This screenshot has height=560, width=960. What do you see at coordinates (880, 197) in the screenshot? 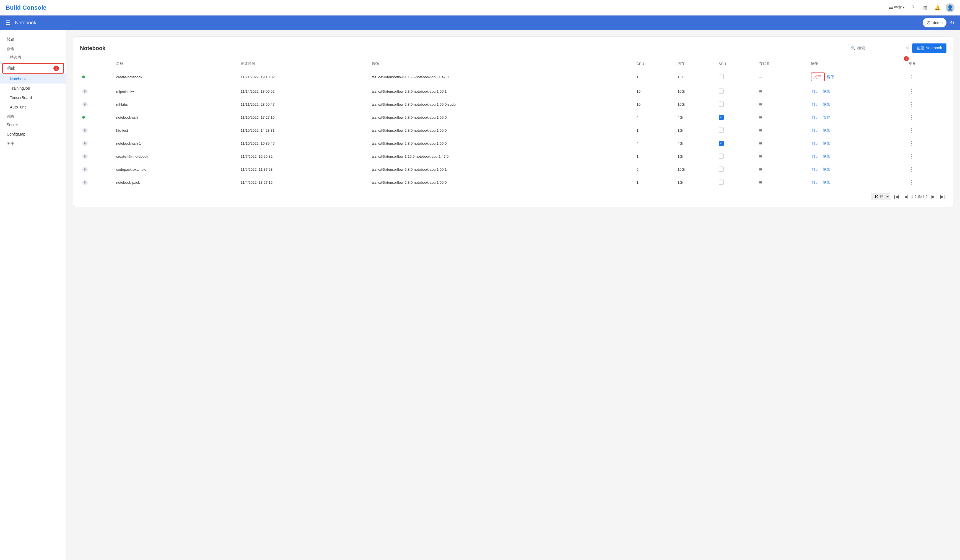
I see `page-size-select: 10 行 20 行 50 行` at bounding box center [880, 197].